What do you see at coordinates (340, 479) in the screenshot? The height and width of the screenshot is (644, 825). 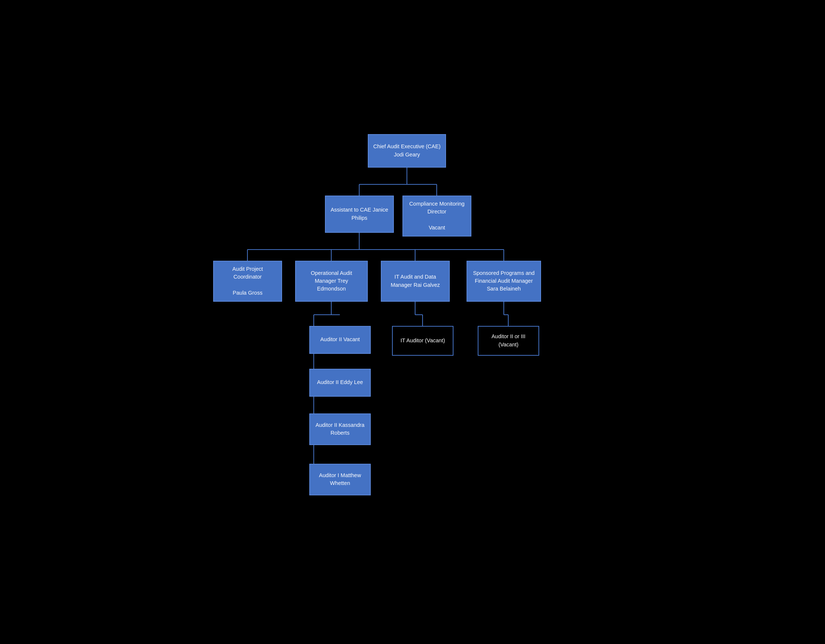 I see `auditor1-matthew-node: Auditor I Matthew Whetten` at bounding box center [340, 479].